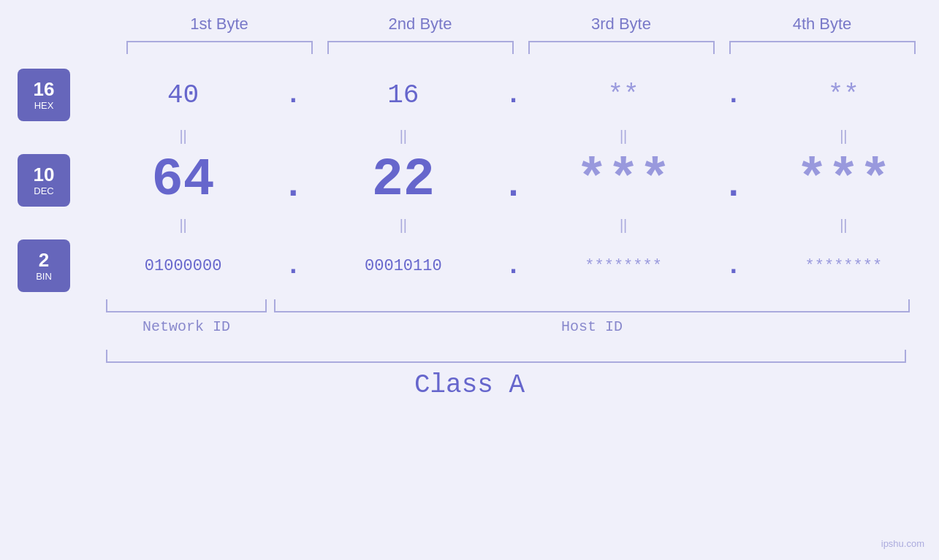  What do you see at coordinates (469, 386) in the screenshot?
I see `class-label: Class A` at bounding box center [469, 386].